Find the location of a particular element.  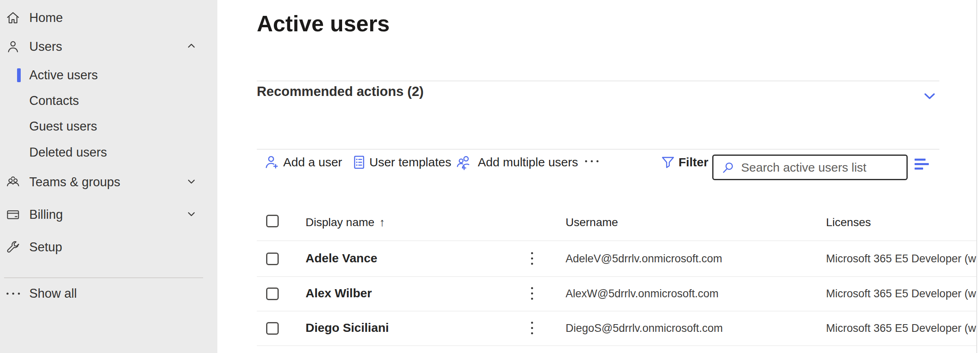

sidebar-item-billing: Billing is located at coordinates (109, 215).